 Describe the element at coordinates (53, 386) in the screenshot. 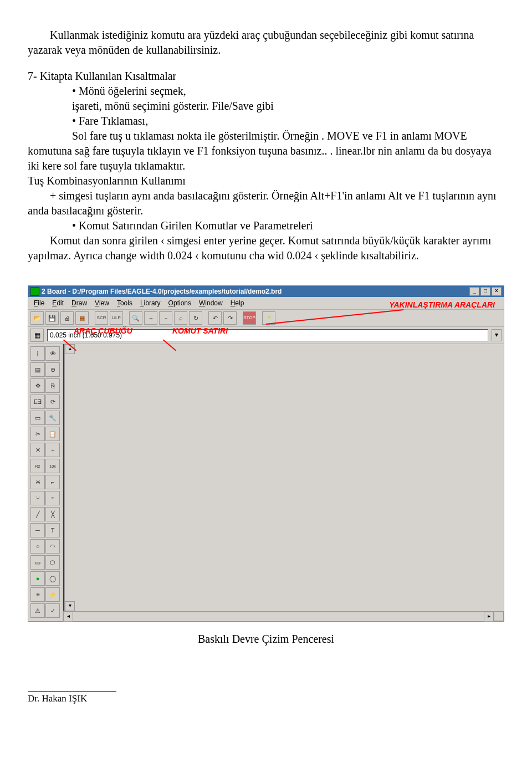

I see `copy-tool: ⎘` at that location.